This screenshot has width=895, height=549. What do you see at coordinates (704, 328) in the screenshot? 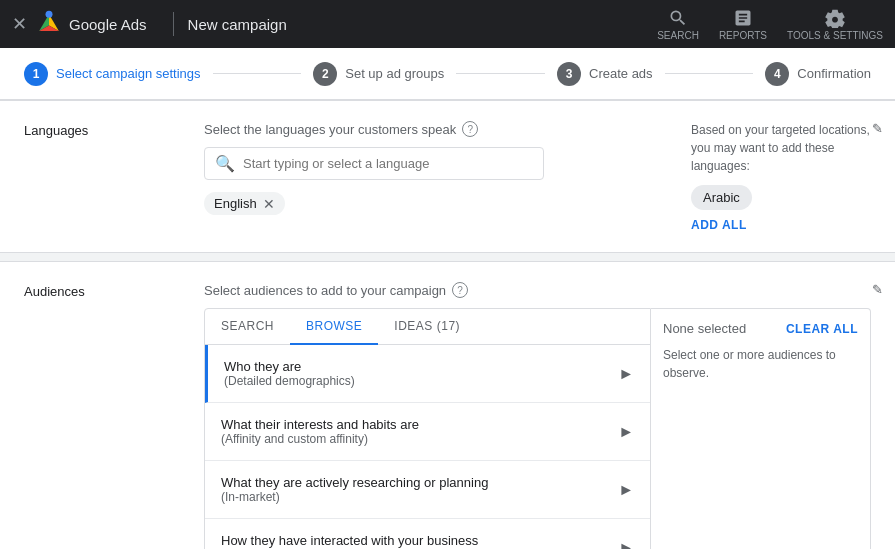
I see `none-selected-label: None selected` at bounding box center [704, 328].